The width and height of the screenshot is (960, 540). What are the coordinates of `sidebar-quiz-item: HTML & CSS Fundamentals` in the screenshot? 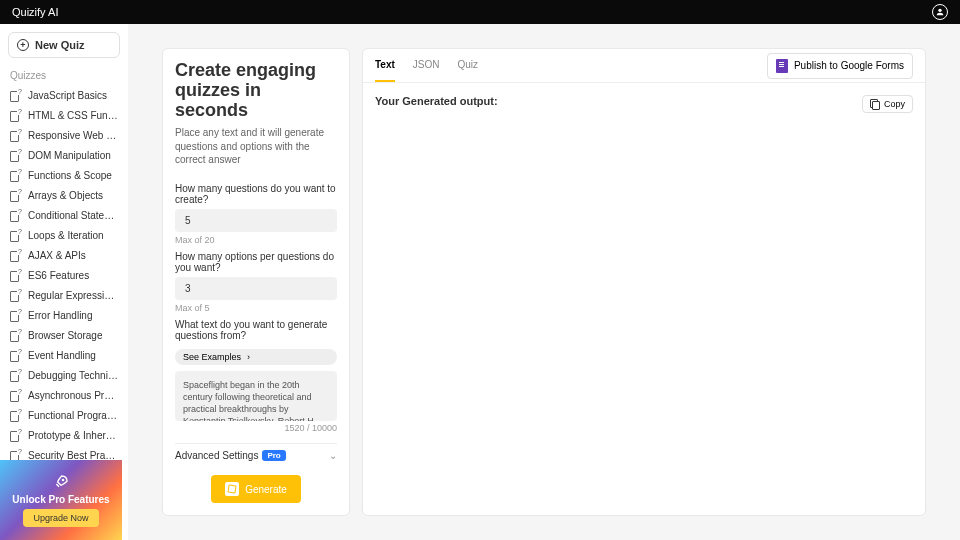 It's located at (64, 115).